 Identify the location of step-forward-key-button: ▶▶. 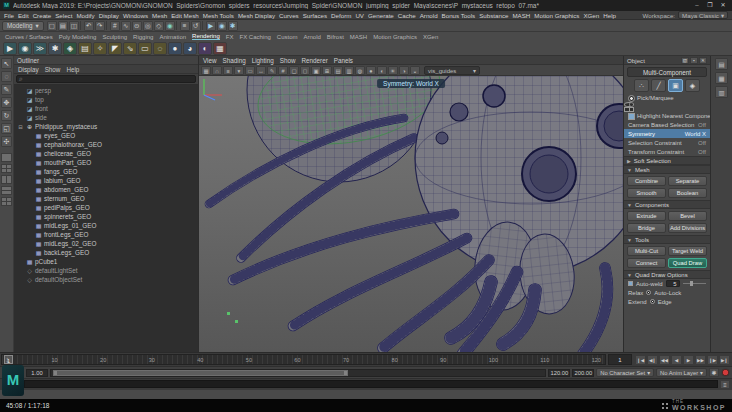
(700, 360).